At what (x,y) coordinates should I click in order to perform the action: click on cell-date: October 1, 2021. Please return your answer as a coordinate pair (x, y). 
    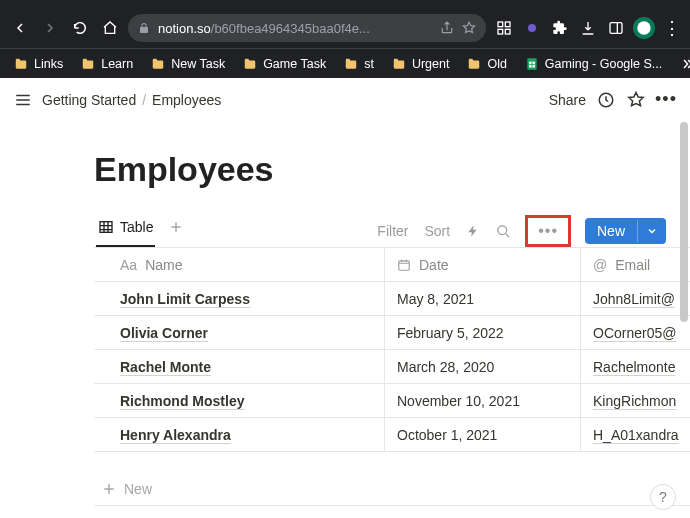
    Looking at the image, I should click on (447, 435).